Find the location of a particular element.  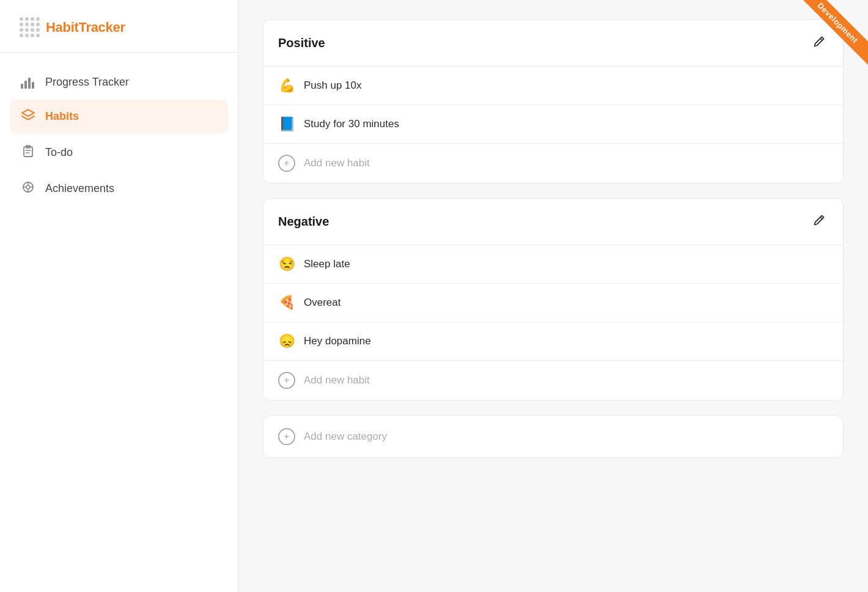

add-category-label: Add new category is located at coordinates (345, 437).